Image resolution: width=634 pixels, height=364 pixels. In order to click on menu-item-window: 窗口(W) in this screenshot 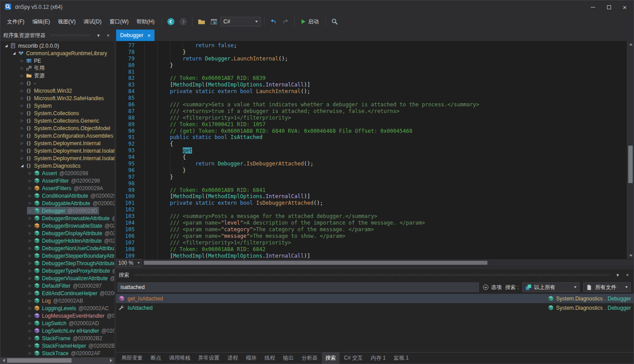, I will do `click(119, 22)`.